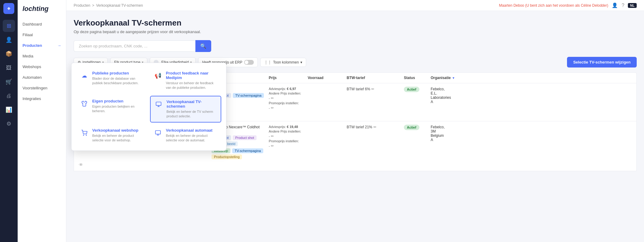 This screenshot has height=242, width=644. I want to click on webshop-icon, so click(84, 133).